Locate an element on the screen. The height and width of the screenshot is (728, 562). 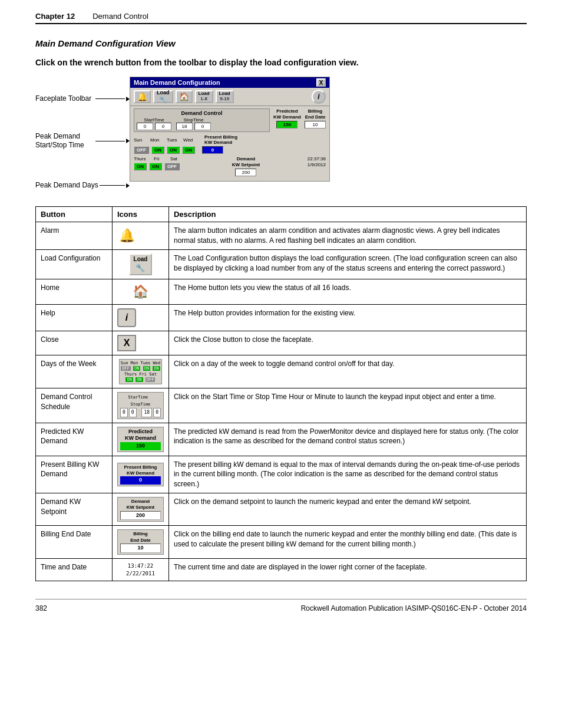
row-desc-home: The Home button lets you view the status… is located at coordinates (348, 292).